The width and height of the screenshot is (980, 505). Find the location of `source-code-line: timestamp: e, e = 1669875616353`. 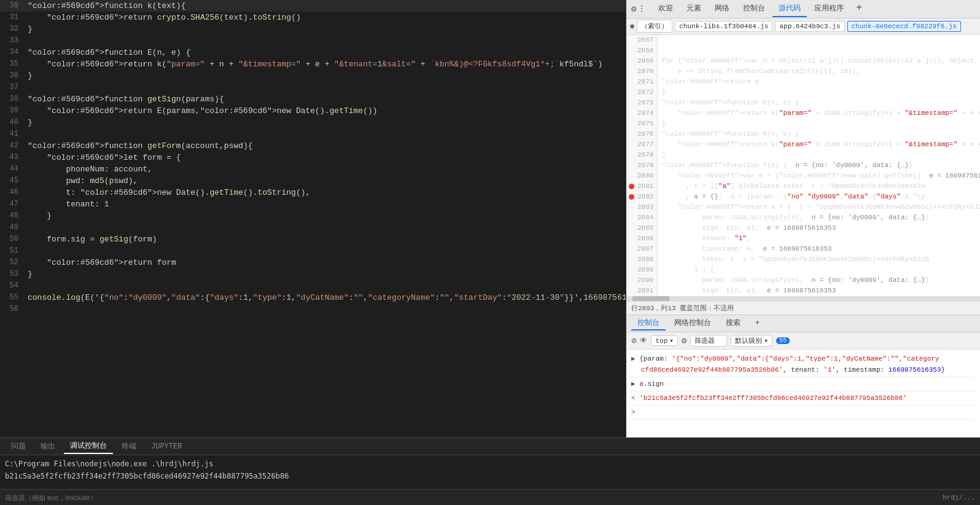

source-code-line: timestamp: e, e = 1669875616353 is located at coordinates (819, 249).